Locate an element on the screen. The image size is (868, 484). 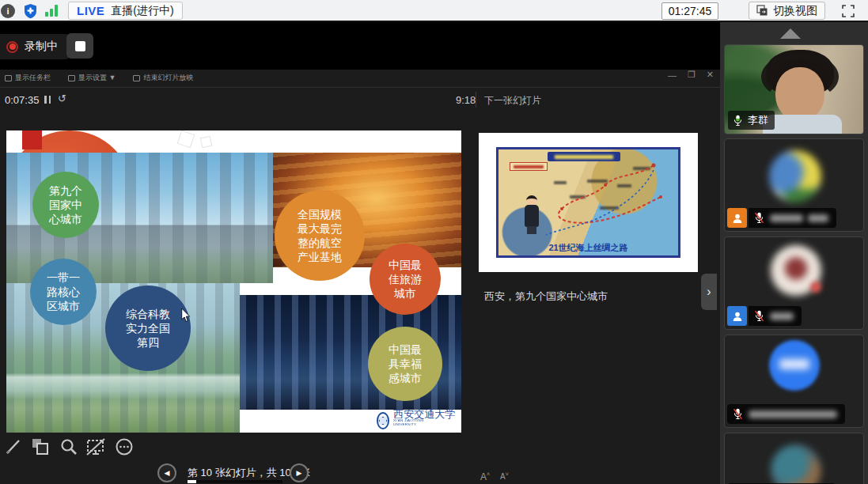
switch-view-icon is located at coordinates (763, 11).